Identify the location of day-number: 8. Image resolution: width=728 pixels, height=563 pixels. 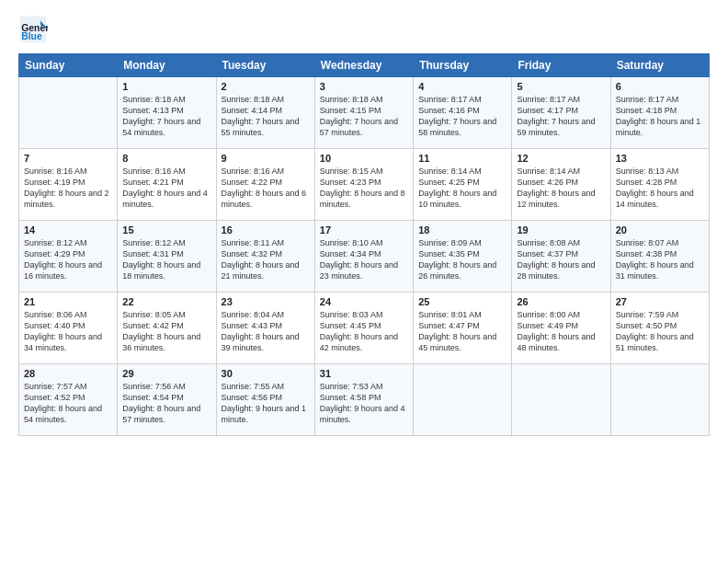
(166, 158).